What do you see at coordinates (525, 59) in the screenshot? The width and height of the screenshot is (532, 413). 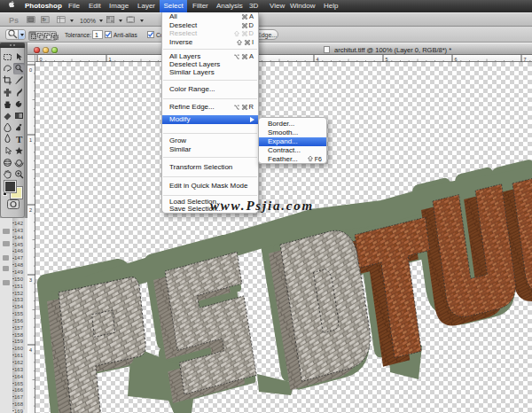 I see `svg-text: 7` at bounding box center [525, 59].